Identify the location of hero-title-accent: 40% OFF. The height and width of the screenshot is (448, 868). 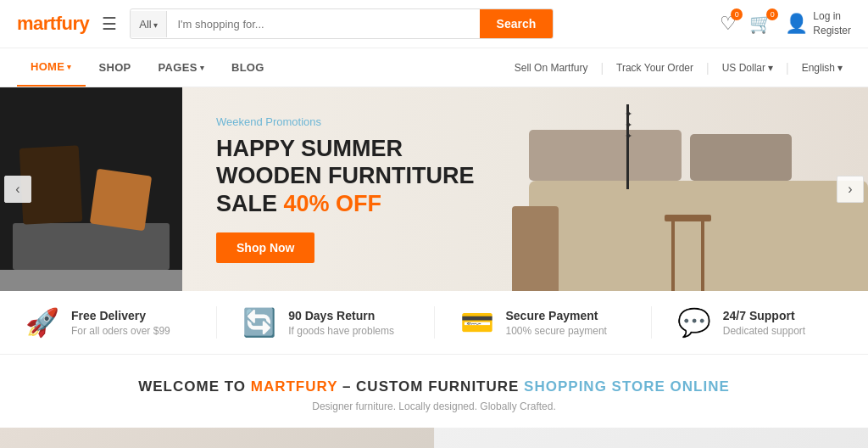
(333, 204).